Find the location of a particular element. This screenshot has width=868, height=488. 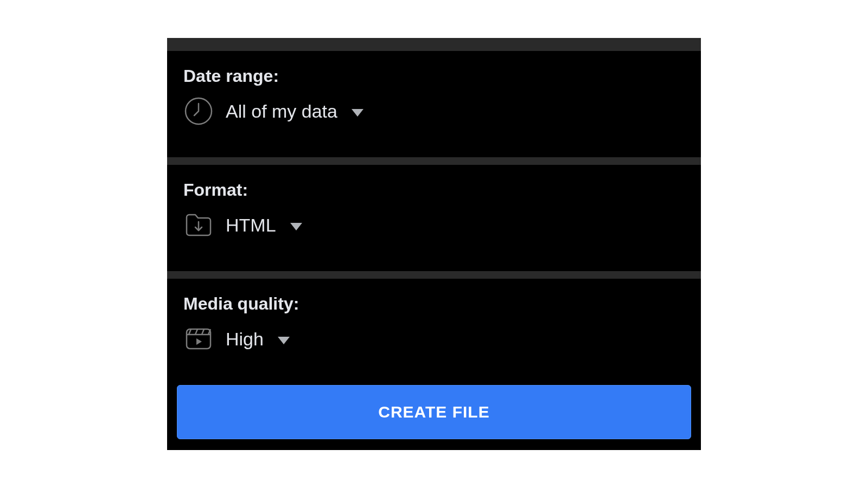

media-quality-selector: High is located at coordinates (434, 339).